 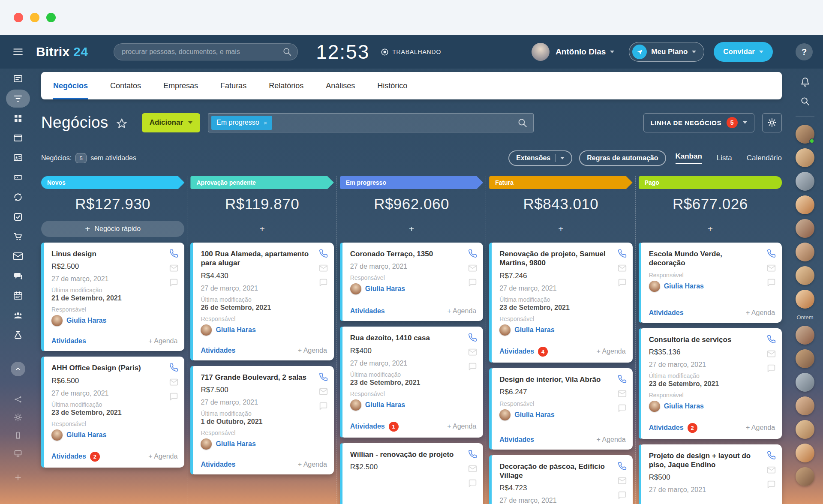 What do you see at coordinates (561, 480) in the screenshot?
I see `deal-card: Decoração de páscoa, Edifício Village R$…` at bounding box center [561, 480].